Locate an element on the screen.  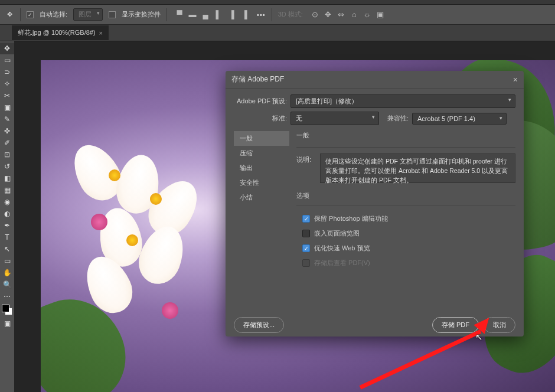
mode-3d-label: 3D 模式: is located at coordinates (290, 14).